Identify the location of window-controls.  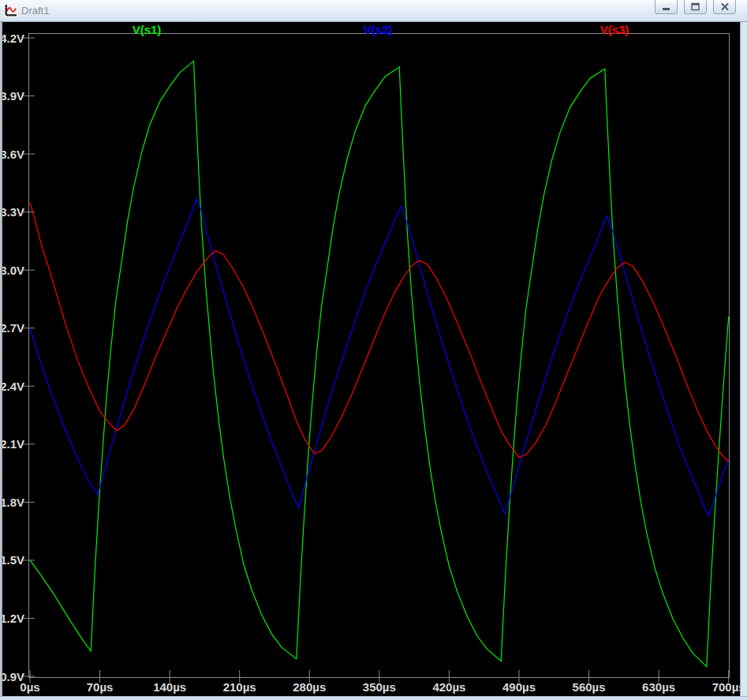
(696, 7).